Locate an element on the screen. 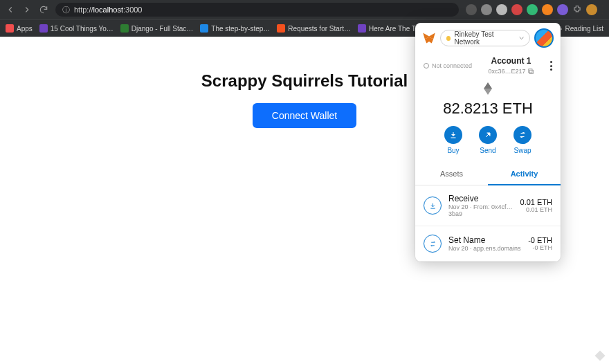 The width and height of the screenshot is (609, 364). copy-icon is located at coordinates (531, 72).